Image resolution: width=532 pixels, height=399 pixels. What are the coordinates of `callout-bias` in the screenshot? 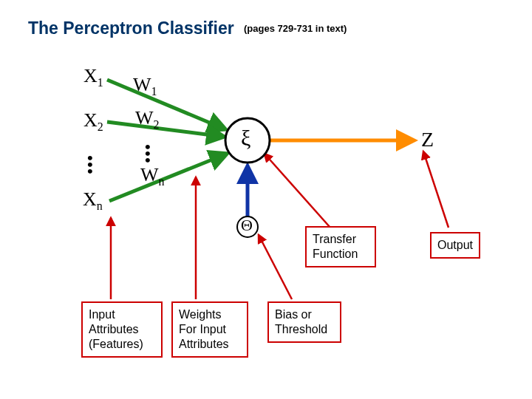 It's located at (275, 267).